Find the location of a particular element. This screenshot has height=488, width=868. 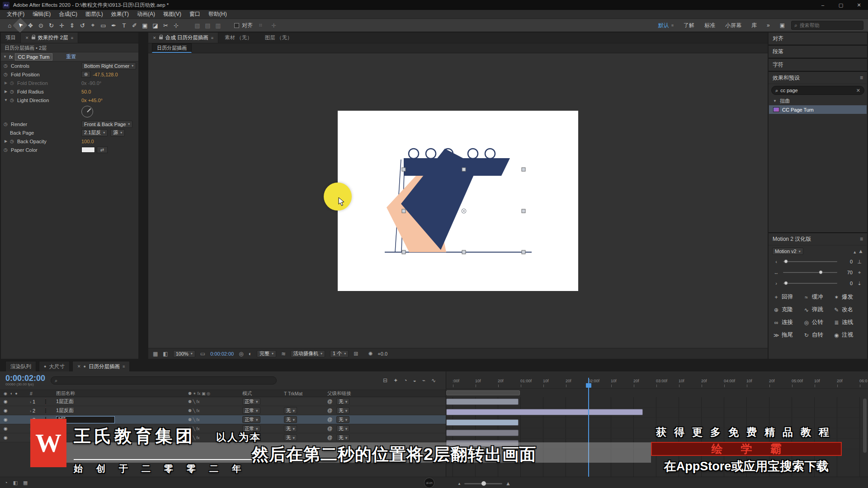

column-number: # is located at coordinates (38, 394).